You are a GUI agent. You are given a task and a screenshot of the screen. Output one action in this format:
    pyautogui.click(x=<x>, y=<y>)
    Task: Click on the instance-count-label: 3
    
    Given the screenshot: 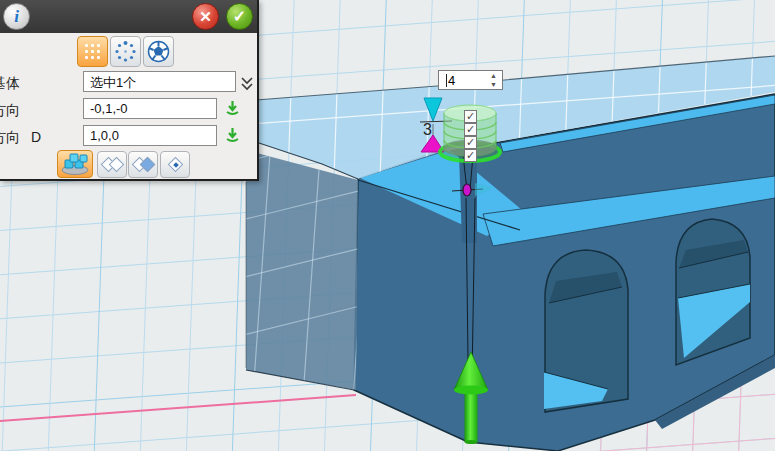 What is the action you would take?
    pyautogui.click(x=428, y=130)
    